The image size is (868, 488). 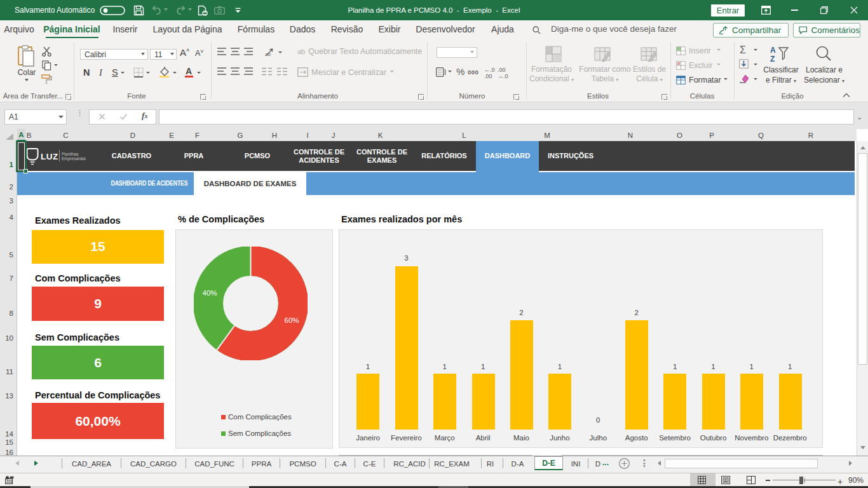 What do you see at coordinates (773, 58) in the screenshot?
I see `svg-text: Z` at bounding box center [773, 58].